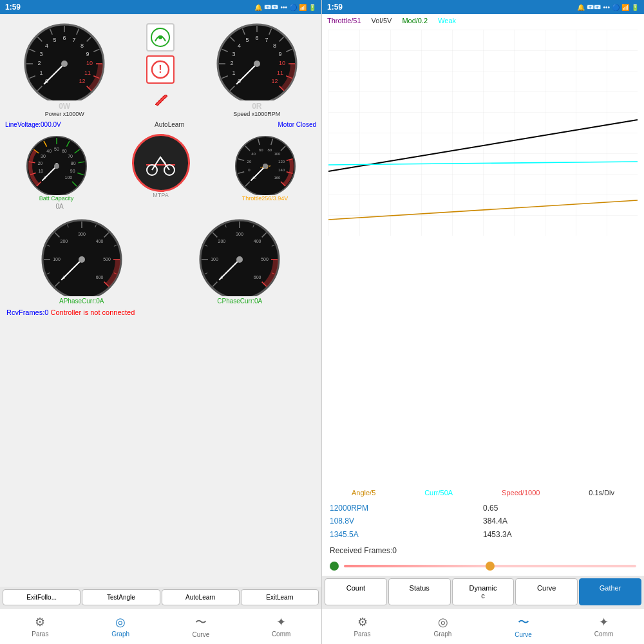  Describe the element at coordinates (443, 622) in the screenshot. I see `right-graph-icon: ◎` at that location.